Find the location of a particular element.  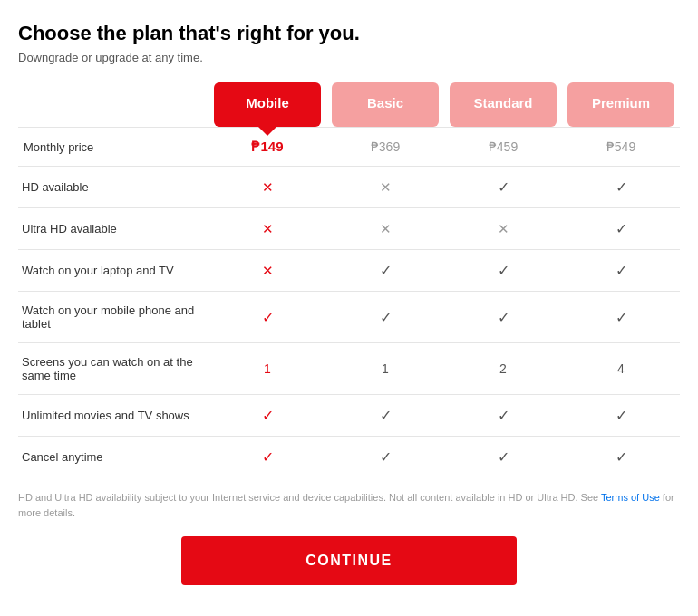

row-3-col-0: ✕ is located at coordinates (267, 271).